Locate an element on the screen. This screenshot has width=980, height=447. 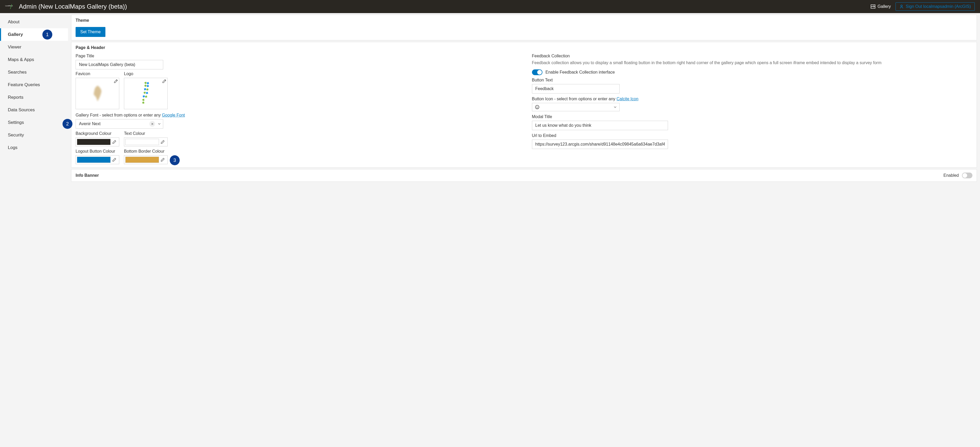
sidebar-item-feature-queries: Feature Queries is located at coordinates (34, 85).